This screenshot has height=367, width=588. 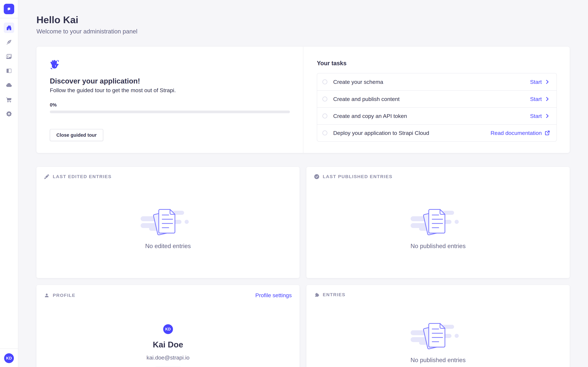 What do you see at coordinates (366, 99) in the screenshot?
I see `task-label: Create and publish content` at bounding box center [366, 99].